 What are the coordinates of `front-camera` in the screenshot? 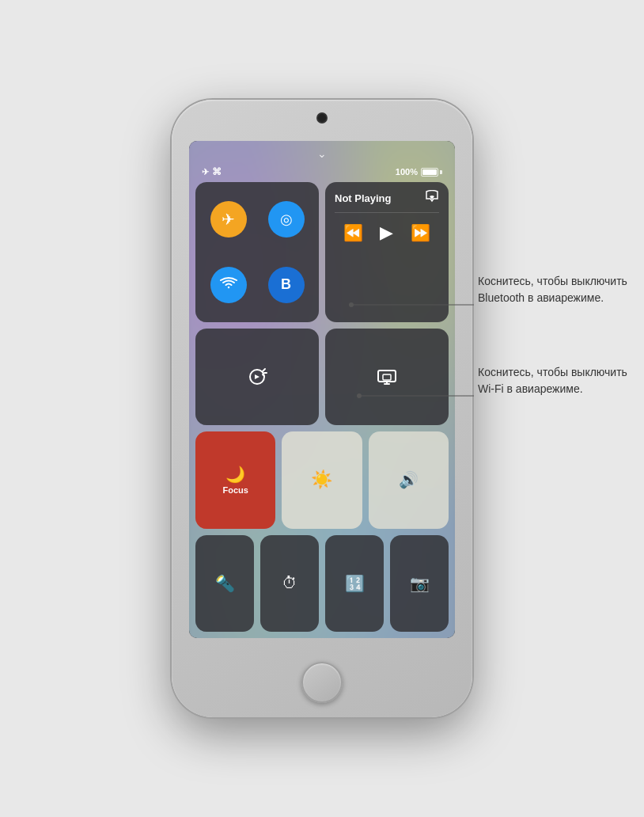 It's located at (322, 118).